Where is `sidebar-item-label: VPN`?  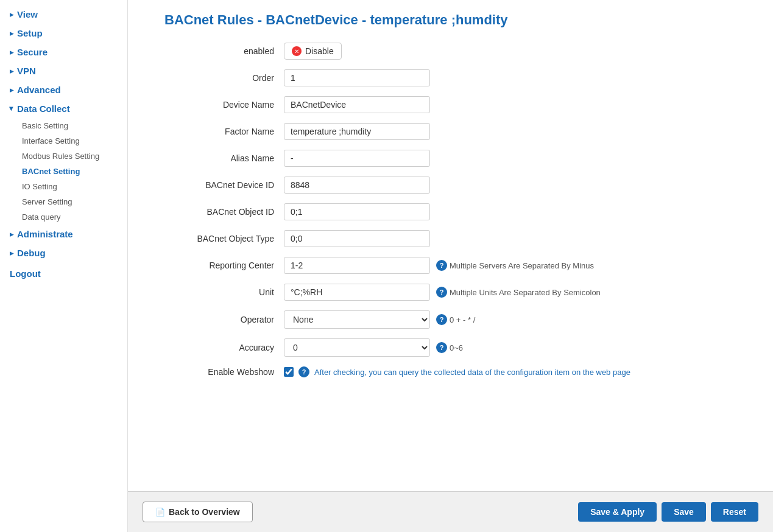
sidebar-item-label: VPN is located at coordinates (27, 71).